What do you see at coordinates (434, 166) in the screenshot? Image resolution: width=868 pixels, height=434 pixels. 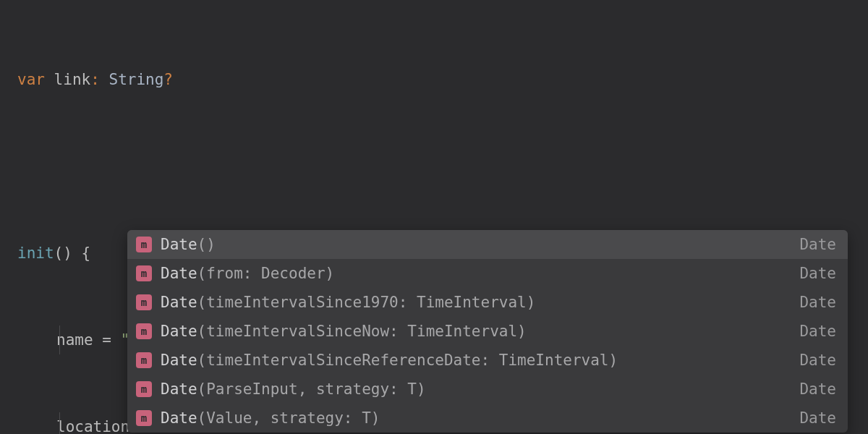 I see `blank-line` at bounding box center [434, 166].